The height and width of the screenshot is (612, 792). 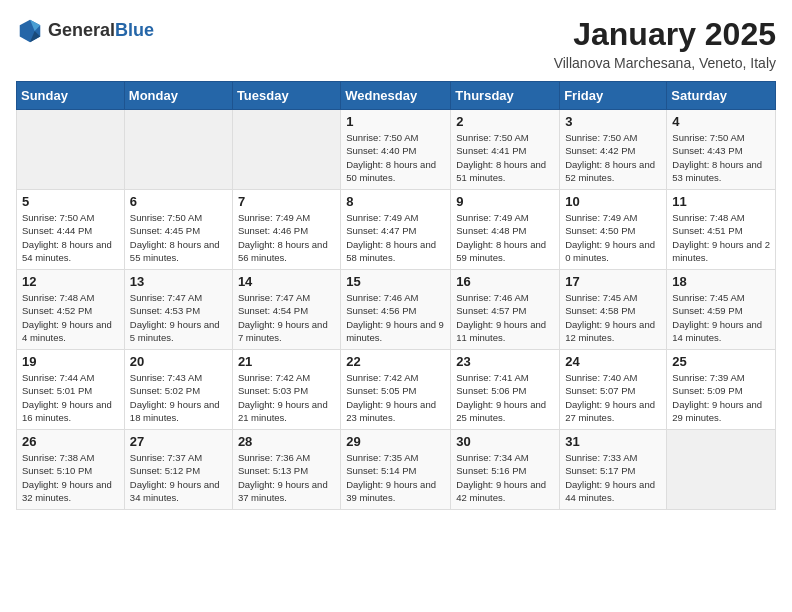 What do you see at coordinates (614, 150) in the screenshot?
I see `calendar-day-cell: 3Sunrise: 7:50 AMSunset: 4:42 PMDaylight…` at bounding box center [614, 150].